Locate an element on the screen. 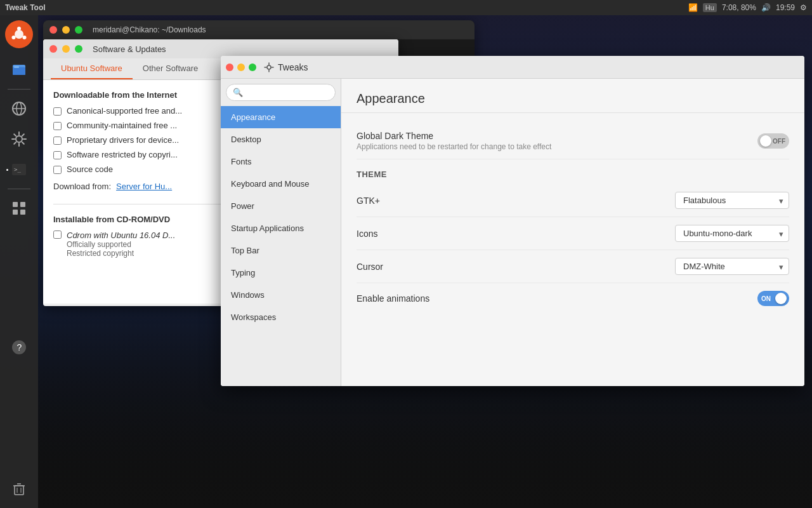 This screenshot has height=508, width=812. ubuntu-logo is located at coordinates (19, 34).